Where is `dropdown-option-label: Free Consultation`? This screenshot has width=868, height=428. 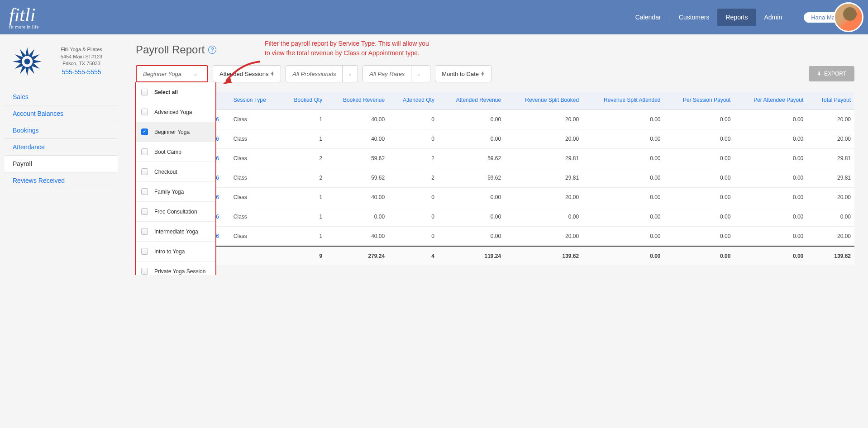 dropdown-option-label: Free Consultation is located at coordinates (176, 212).